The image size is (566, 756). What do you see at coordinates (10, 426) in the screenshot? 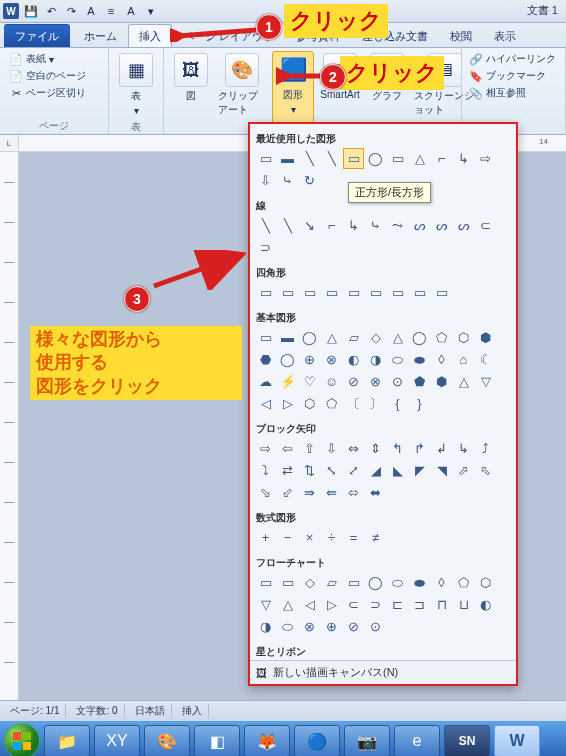
I see `vertical-ruler` at bounding box center [10, 426].